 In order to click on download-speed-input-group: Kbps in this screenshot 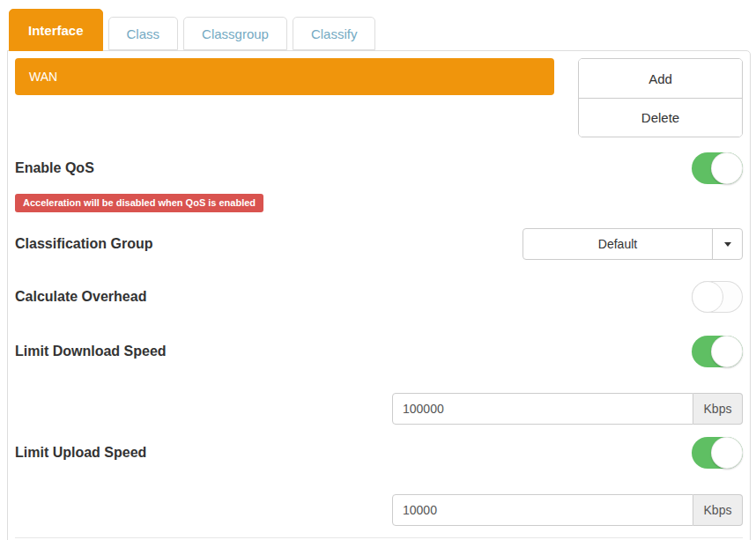, I will do `click(567, 409)`.